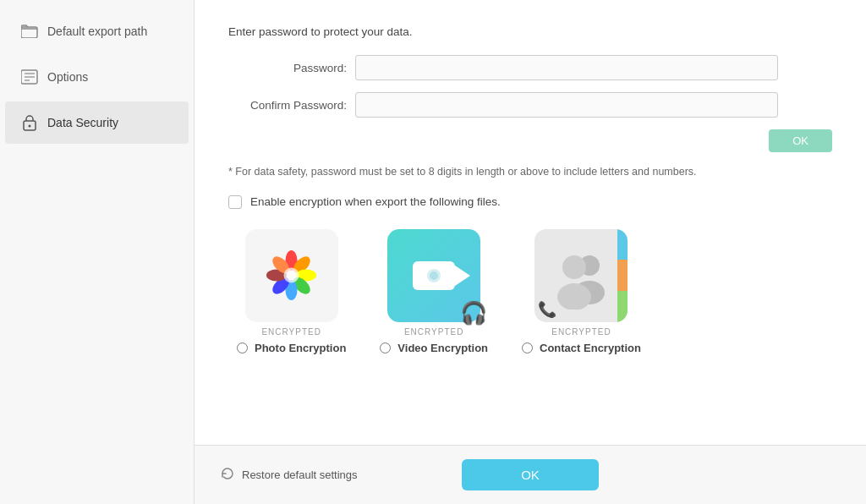  I want to click on contact-radio-row: Contact Encryption, so click(582, 348).